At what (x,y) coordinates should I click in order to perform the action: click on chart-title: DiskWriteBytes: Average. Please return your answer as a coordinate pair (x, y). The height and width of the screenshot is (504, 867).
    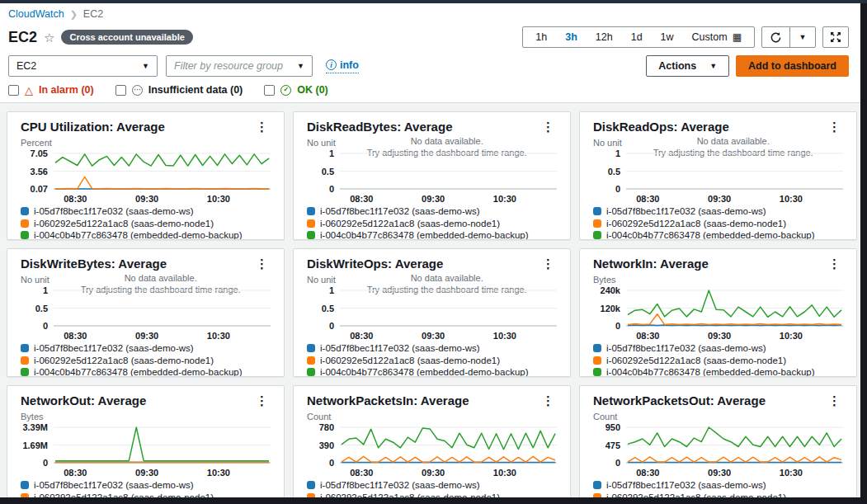
    Looking at the image, I should click on (94, 264).